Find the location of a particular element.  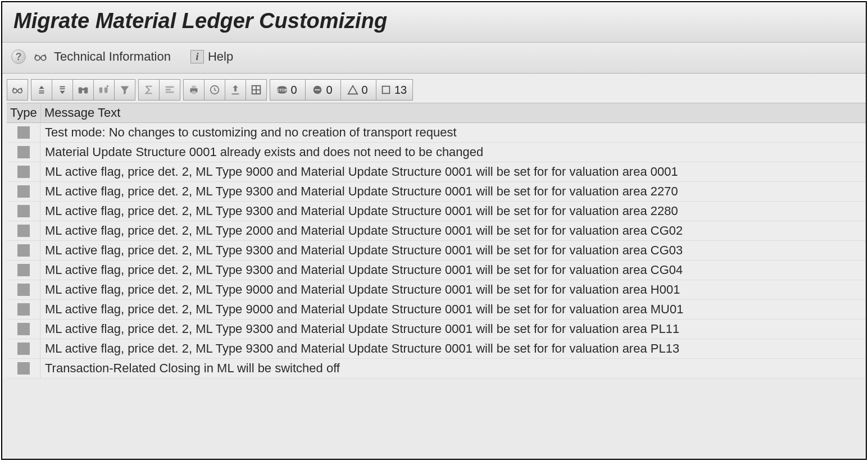

table-row: Transaction-Related Closing in ML will b… is located at coordinates (436, 368).